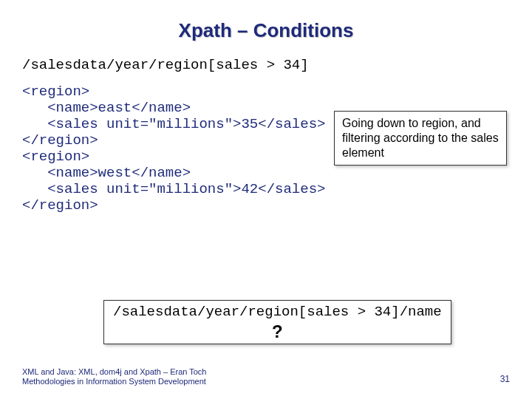 The image size is (532, 399). I want to click on footer-line-2: Methodologies in Information System Deve…, so click(114, 382).